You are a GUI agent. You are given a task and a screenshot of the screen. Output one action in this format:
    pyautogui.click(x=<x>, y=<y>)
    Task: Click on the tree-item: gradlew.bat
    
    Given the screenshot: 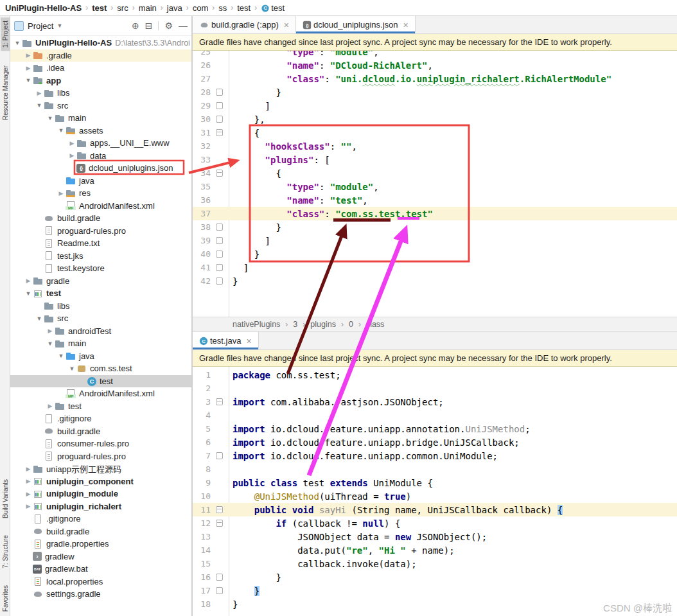 What is the action you would take?
    pyautogui.click(x=101, y=569)
    